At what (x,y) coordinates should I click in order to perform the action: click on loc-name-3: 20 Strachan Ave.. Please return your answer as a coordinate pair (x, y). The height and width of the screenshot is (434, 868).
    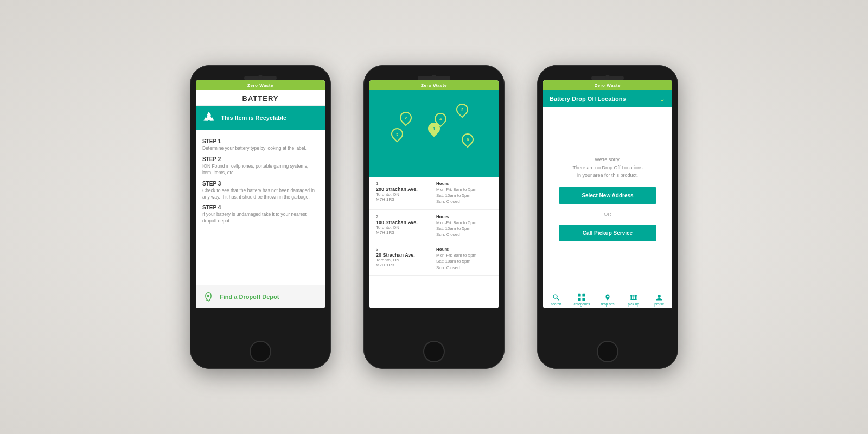
    Looking at the image, I should click on (404, 255).